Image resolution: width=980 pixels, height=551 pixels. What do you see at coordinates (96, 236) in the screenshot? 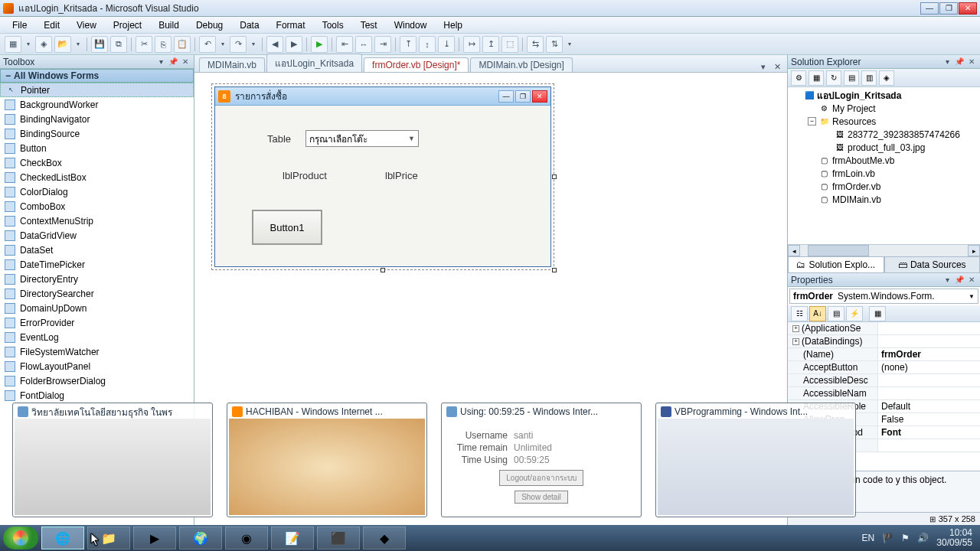
I see `toolbox-item-datagridview: DataGridView` at bounding box center [96, 236].